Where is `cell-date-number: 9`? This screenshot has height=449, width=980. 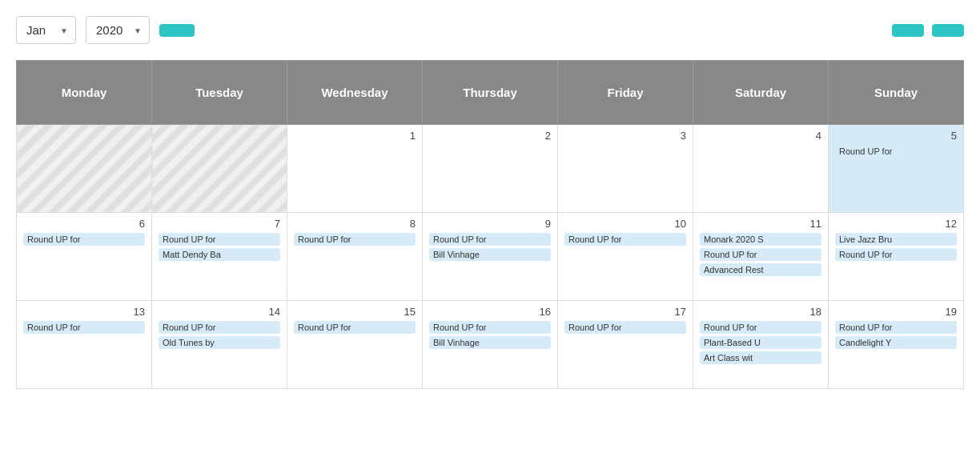
cell-date-number: 9 is located at coordinates (490, 224).